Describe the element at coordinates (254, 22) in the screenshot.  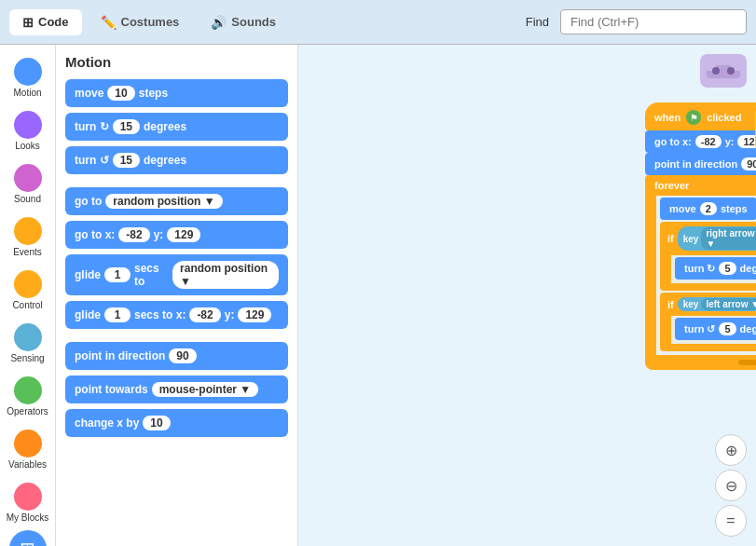
I see `tab-sounds-label: Sounds` at that location.